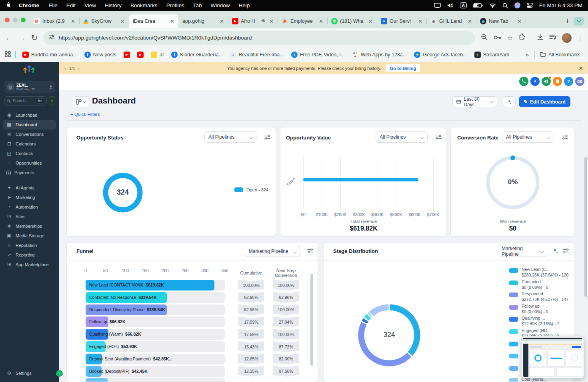 This screenshot has width=588, height=382. I want to click on chrome-menu-icon: ⋮, so click(580, 38).